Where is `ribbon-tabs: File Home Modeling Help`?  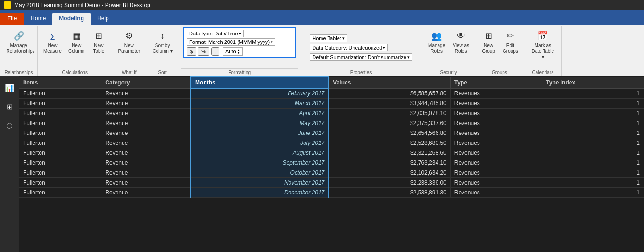 ribbon-tabs: File Home Modeling Help is located at coordinates (322, 17).